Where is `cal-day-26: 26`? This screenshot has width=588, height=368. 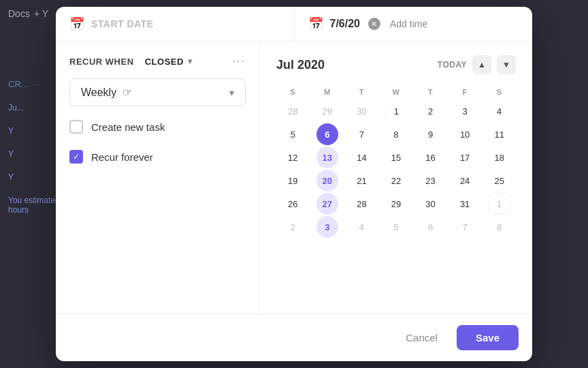 cal-day-26: 26 is located at coordinates (293, 204).